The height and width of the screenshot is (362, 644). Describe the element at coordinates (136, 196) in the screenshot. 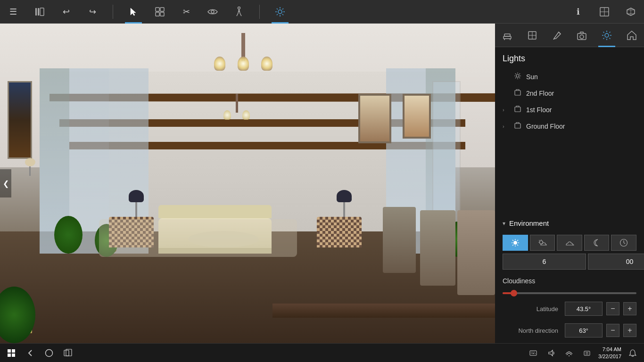

I see `lamp-shade-left` at that location.